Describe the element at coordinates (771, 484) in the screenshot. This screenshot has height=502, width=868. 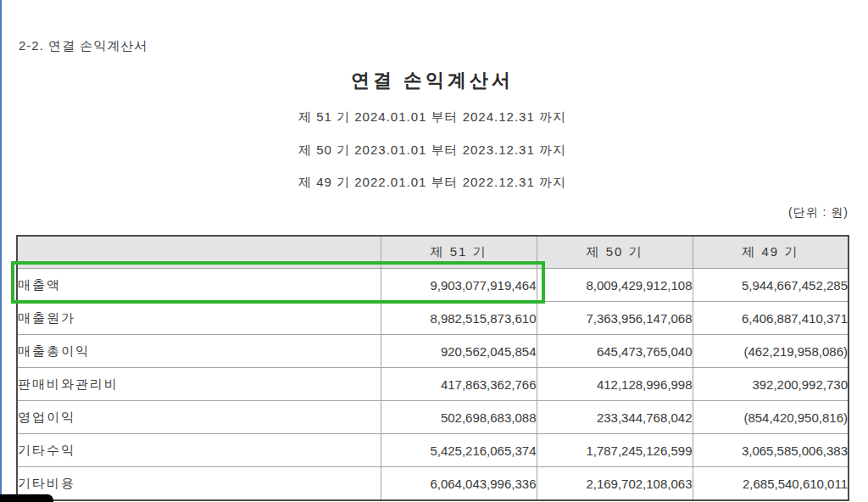
I see `cell-value: 2,685,540,610,011` at that location.